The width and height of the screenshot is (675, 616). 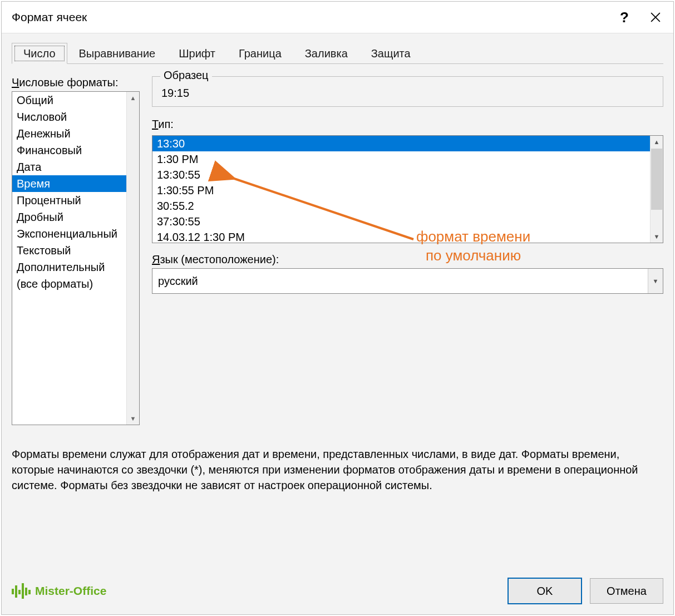 What do you see at coordinates (407, 93) in the screenshot?
I see `sample-value: 19:15` at bounding box center [407, 93].